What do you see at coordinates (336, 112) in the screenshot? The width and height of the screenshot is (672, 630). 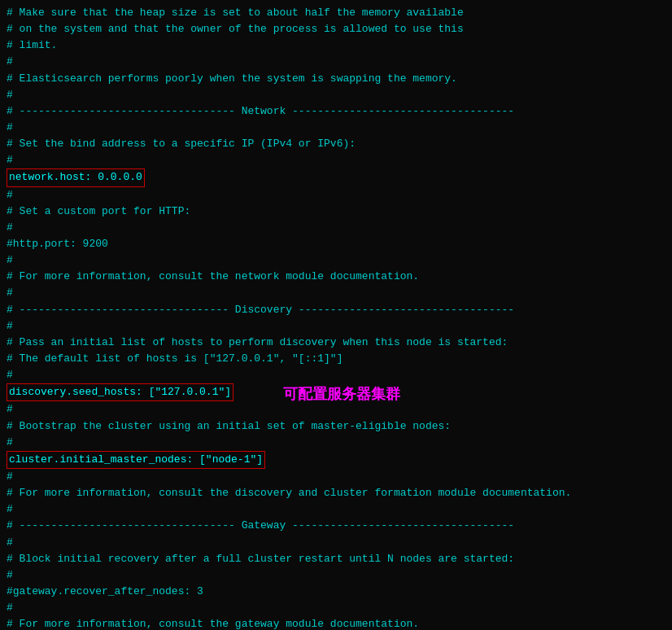 I see `line-7: # ---------------------------------- Net…` at bounding box center [336, 112].